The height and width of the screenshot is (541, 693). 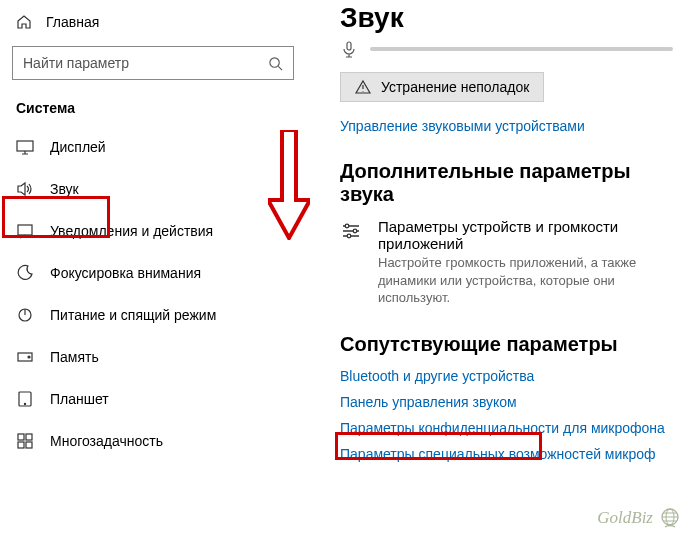 I want to click on related-bluetooth-link: Bluetooth и другие устройства, so click(x=506, y=376).